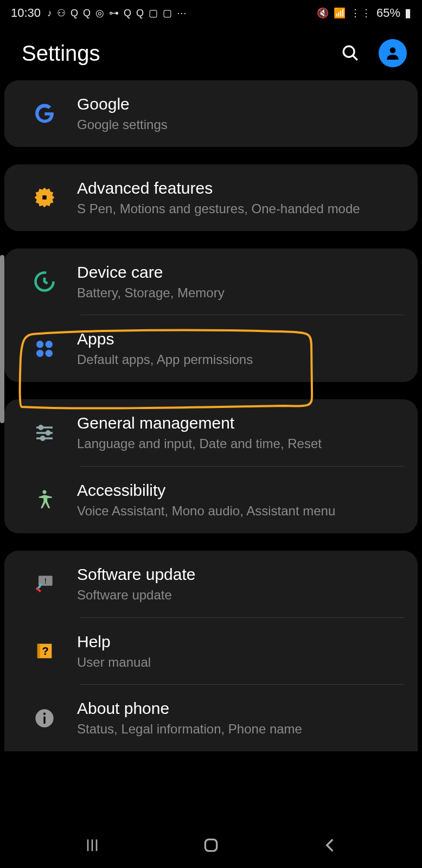 This screenshot has height=868, width=422. I want to click on page-title: Settings, so click(61, 53).